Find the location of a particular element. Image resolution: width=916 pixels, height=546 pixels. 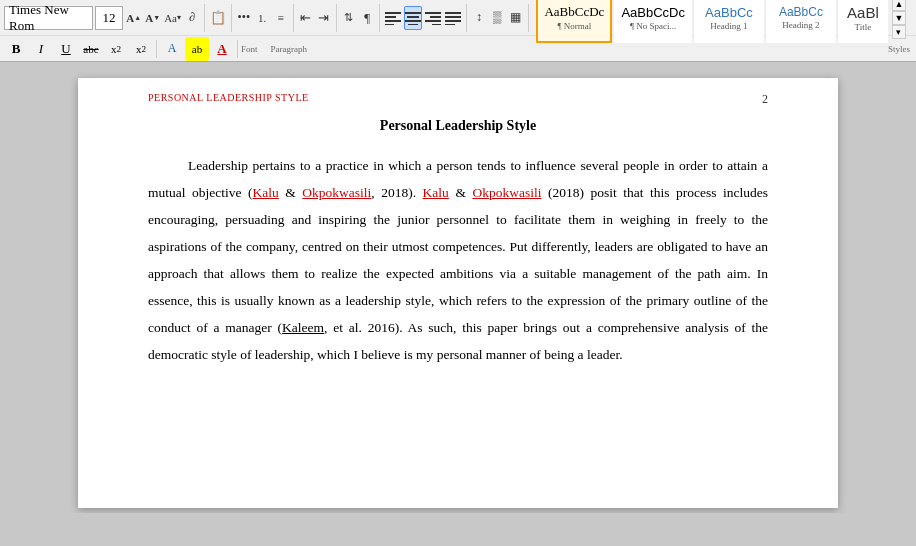

style-normal-preview: AaBbCcDc is located at coordinates (574, 12).